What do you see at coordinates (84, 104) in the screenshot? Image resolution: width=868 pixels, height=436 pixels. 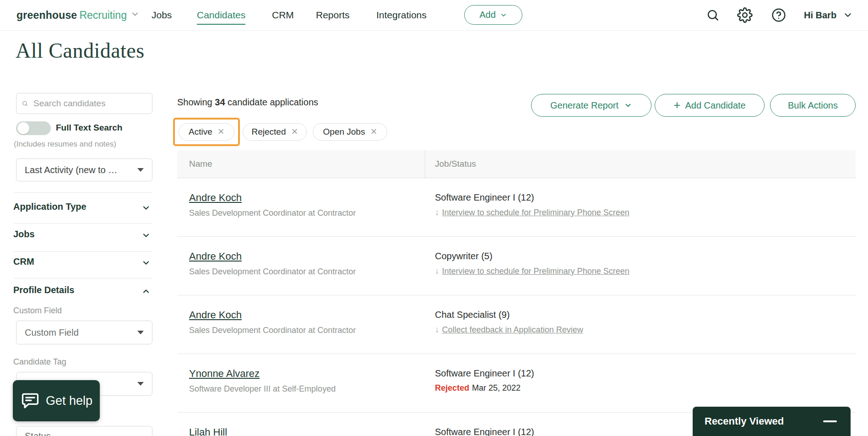 I see `candidate-search-box` at bounding box center [84, 104].